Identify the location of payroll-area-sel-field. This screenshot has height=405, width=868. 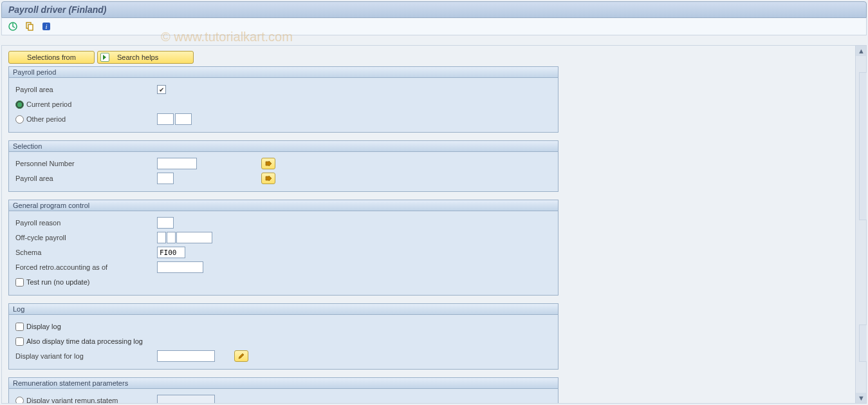
(165, 178).